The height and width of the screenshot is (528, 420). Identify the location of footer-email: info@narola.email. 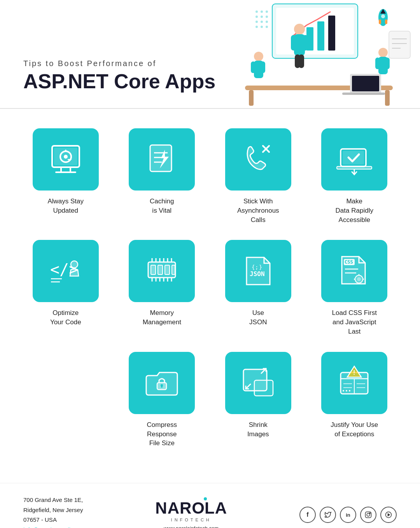
(47, 527).